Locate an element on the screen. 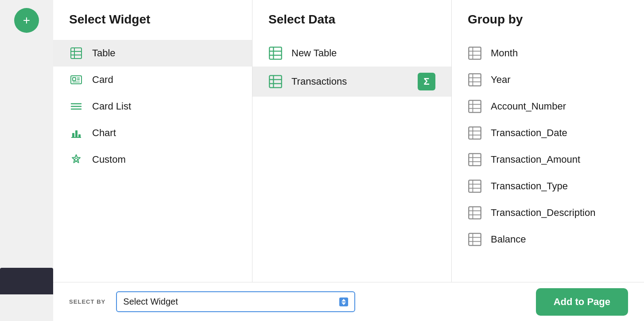 The image size is (644, 321). select-by-dropdown: Select Widget is located at coordinates (236, 301).